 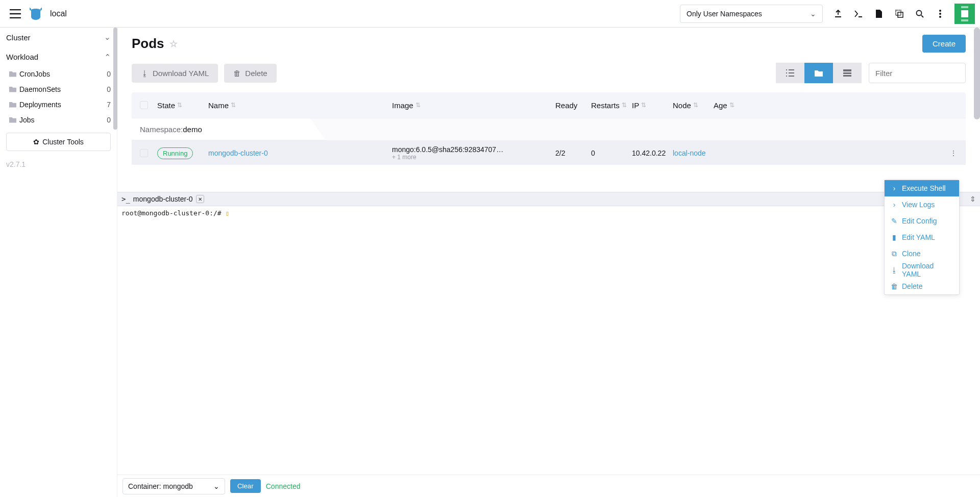 What do you see at coordinates (838, 14) in the screenshot?
I see `upload-icon` at bounding box center [838, 14].